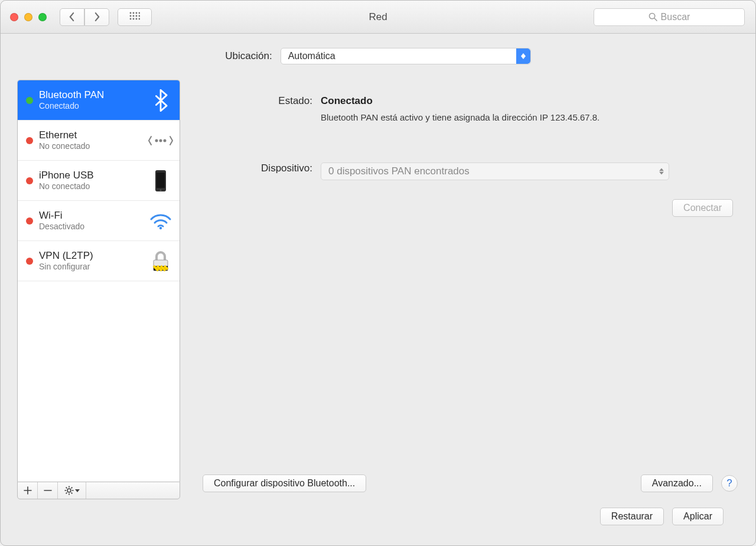  I want to click on back-button, so click(72, 17).